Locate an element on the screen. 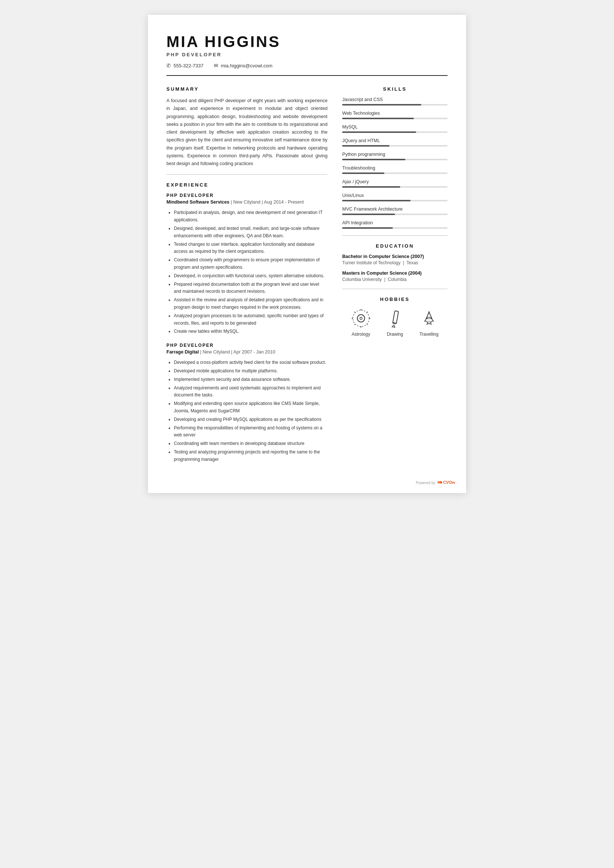 The image size is (614, 868). job-role-1: PHP DEVELOPER is located at coordinates (247, 345).